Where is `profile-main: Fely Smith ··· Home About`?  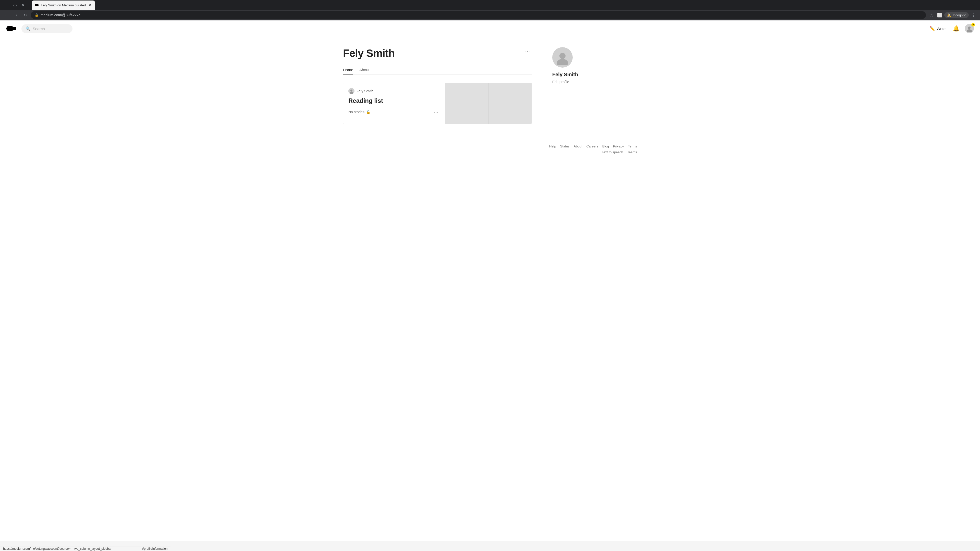
profile-main: Fely Smith ··· Home About is located at coordinates (438, 86).